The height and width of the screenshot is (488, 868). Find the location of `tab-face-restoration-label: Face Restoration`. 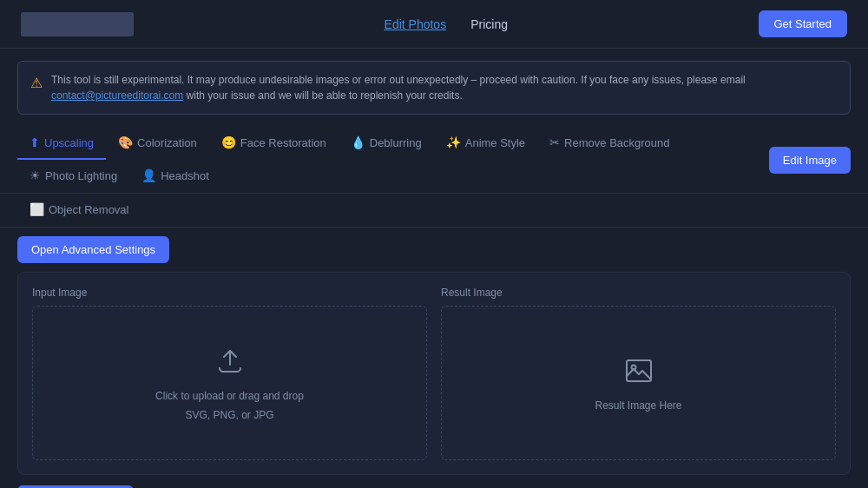

tab-face-restoration-label: Face Restoration is located at coordinates (283, 142).